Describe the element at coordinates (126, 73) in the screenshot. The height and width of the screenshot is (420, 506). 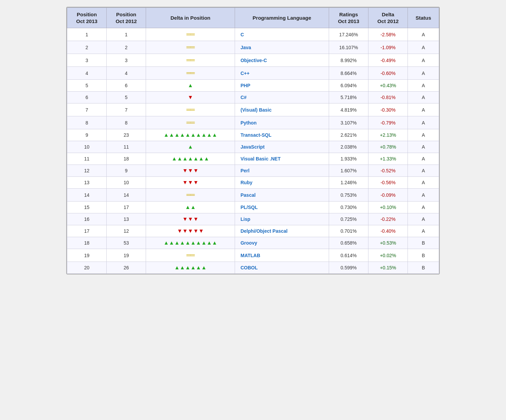
I see `position-2012: 4` at that location.